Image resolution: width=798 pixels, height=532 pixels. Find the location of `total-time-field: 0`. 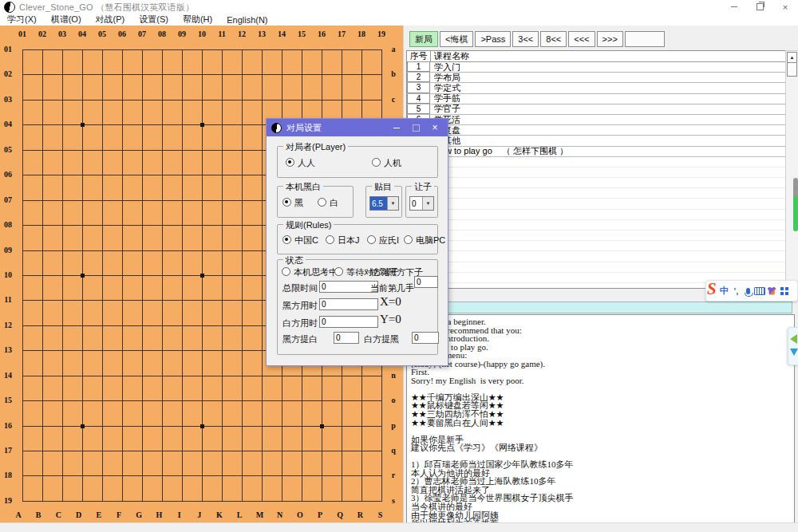

total-time-field: 0 is located at coordinates (349, 287).